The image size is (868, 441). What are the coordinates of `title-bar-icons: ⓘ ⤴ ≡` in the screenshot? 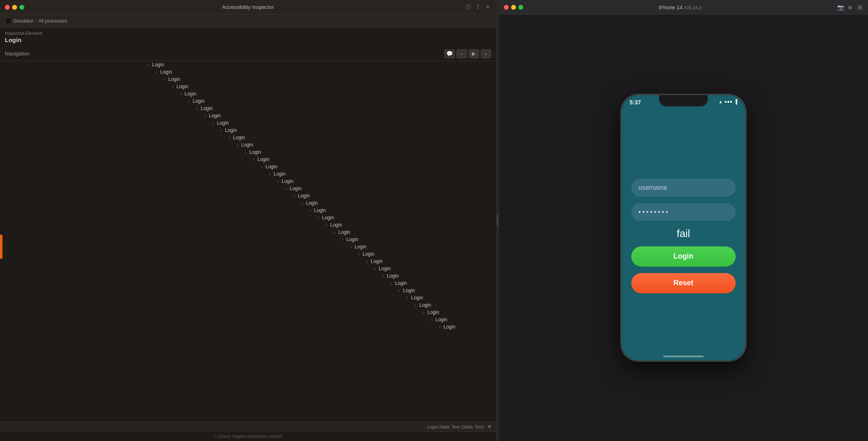 It's located at (478, 7).